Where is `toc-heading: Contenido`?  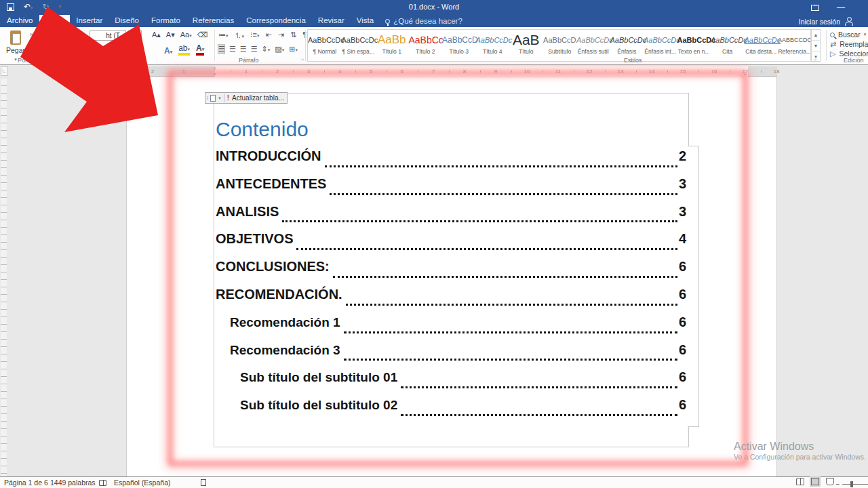 toc-heading: Contenido is located at coordinates (262, 129).